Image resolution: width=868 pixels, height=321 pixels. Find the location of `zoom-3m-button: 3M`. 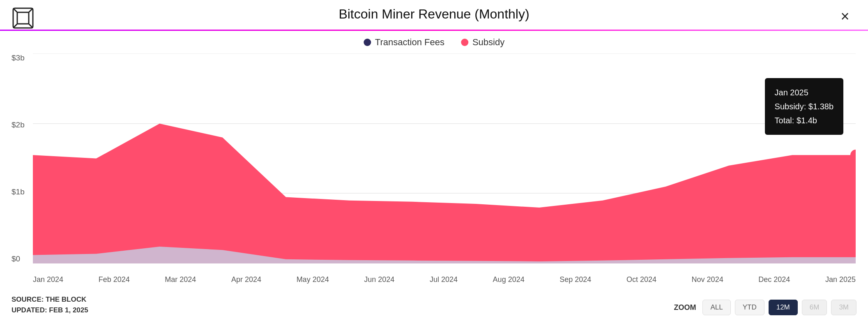

zoom-3m-button: 3M is located at coordinates (844, 307).